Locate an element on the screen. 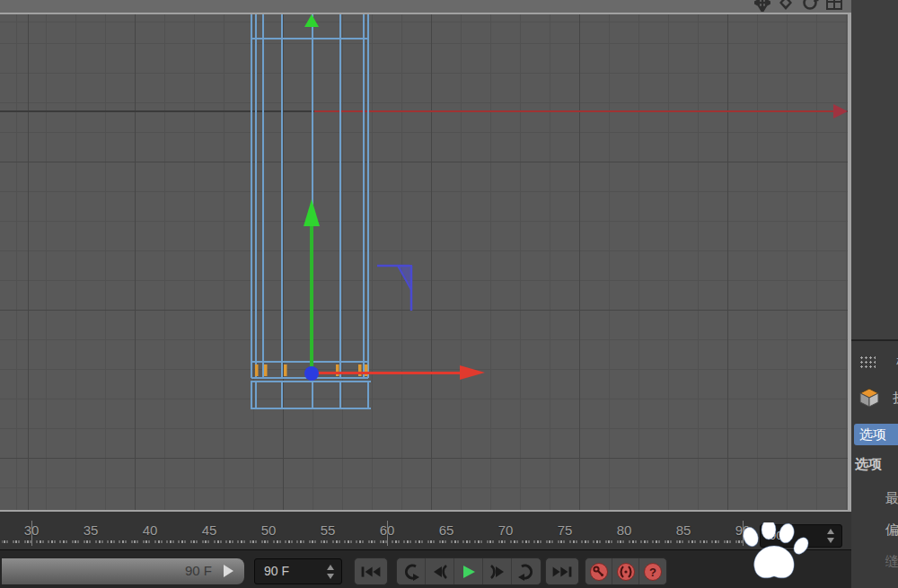  ruler-frame-label: 60 is located at coordinates (388, 530).